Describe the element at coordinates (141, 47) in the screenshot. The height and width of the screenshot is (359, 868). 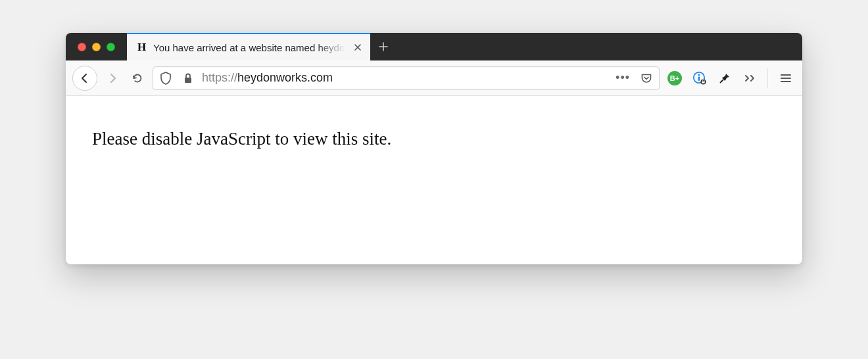
I see `favicon-icon: H` at that location.